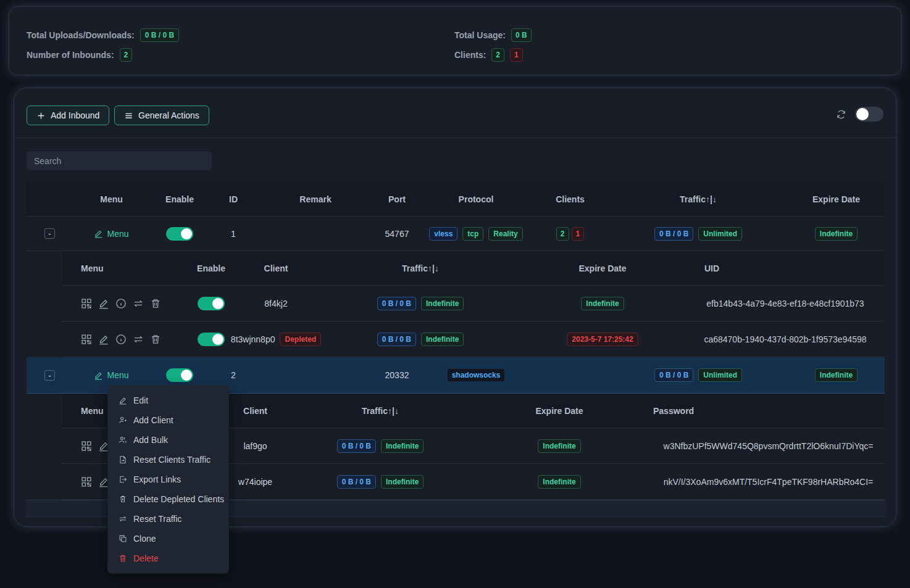 The image size is (910, 588). Describe the element at coordinates (117, 234) in the screenshot. I see `inbound-menu-label: Menu` at that location.